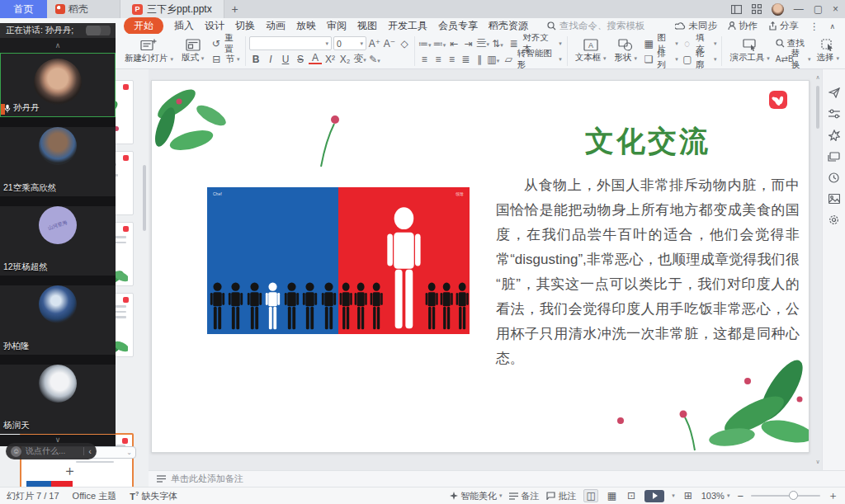  I want to click on tab-devtools: 开发工具, so click(408, 26).